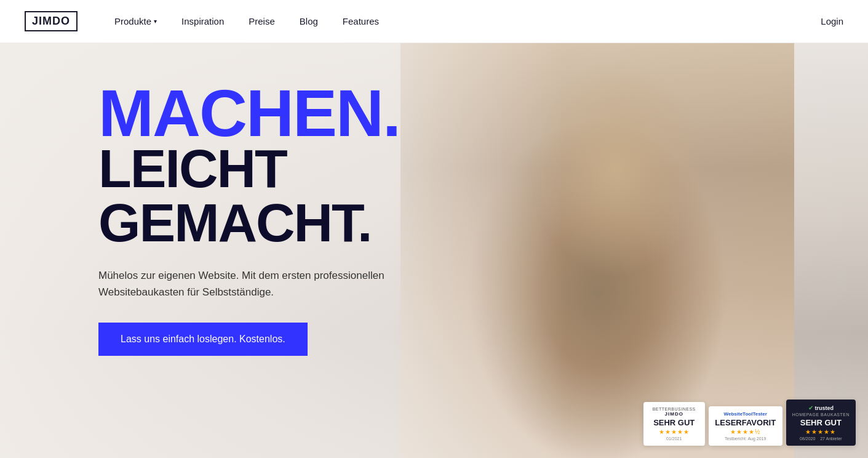 The image size is (868, 458). What do you see at coordinates (283, 113) in the screenshot?
I see `hero-title-blue: MACHEN.` at bounding box center [283, 113].